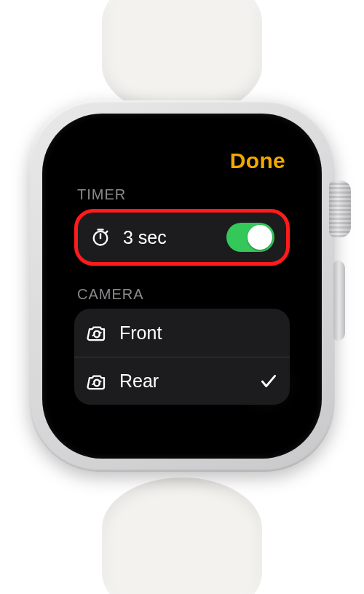 Image resolution: width=364 pixels, height=594 pixels. I want to click on timer-row: 3 sec, so click(182, 237).